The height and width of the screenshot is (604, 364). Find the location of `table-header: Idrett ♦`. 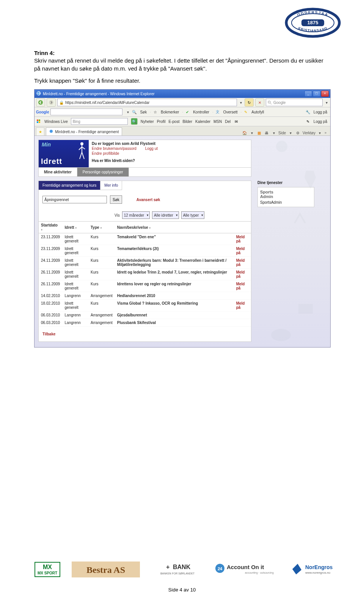

table-header: Idrett ♦ is located at coordinates (75, 228).